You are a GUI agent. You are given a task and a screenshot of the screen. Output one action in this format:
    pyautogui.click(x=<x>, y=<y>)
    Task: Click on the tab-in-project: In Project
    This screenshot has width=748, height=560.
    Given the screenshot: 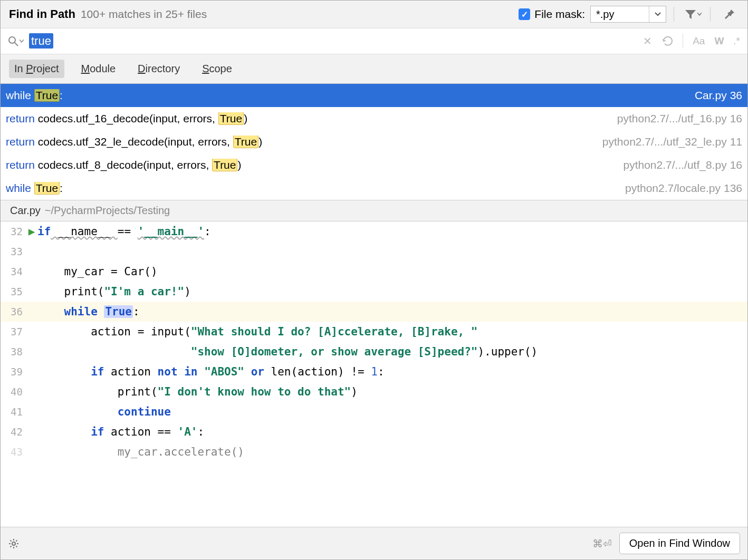 What is the action you would take?
    pyautogui.click(x=37, y=69)
    